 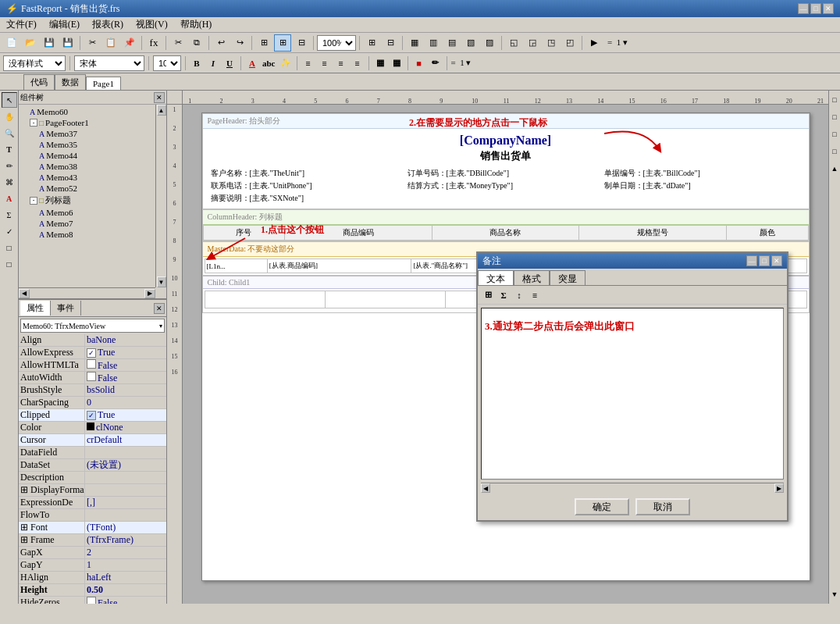 I want to click on menu-edit: 编辑(E), so click(x=64, y=25).